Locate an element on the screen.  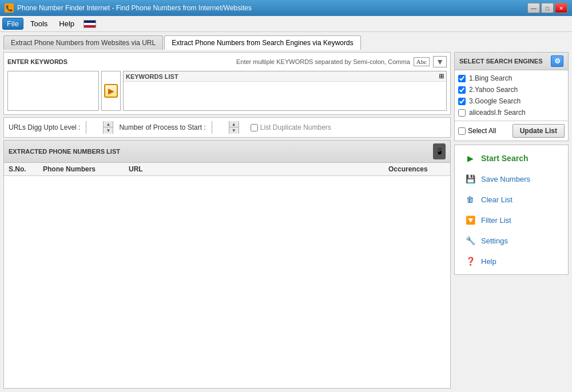
urls-digg-value: 3 is located at coordinates (95, 127).